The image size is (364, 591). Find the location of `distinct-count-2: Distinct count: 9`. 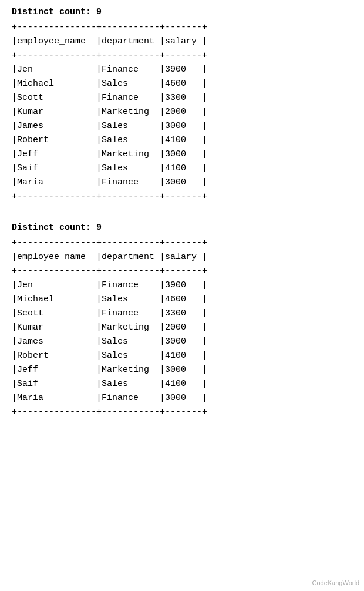

distinct-count-2: Distinct count: 9 is located at coordinates (182, 228).